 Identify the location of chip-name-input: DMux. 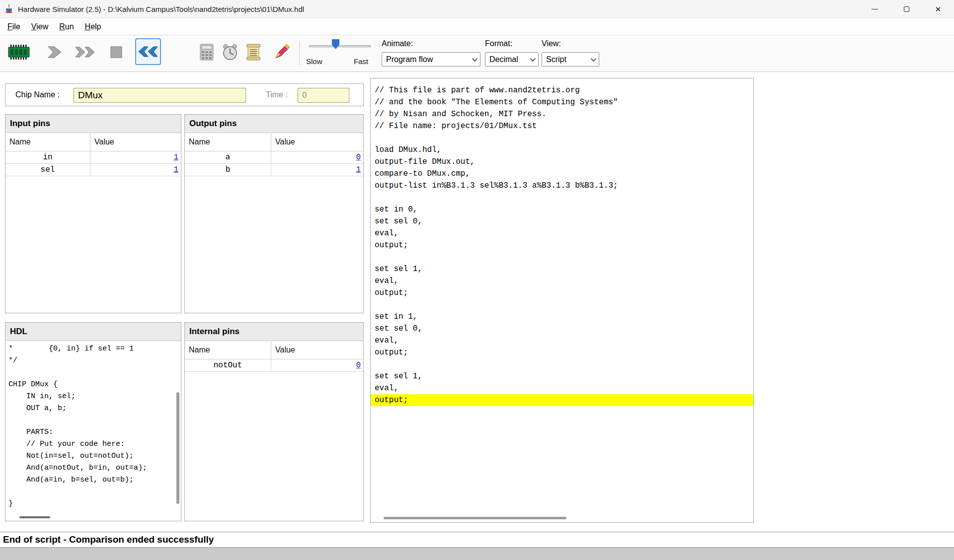
(160, 95).